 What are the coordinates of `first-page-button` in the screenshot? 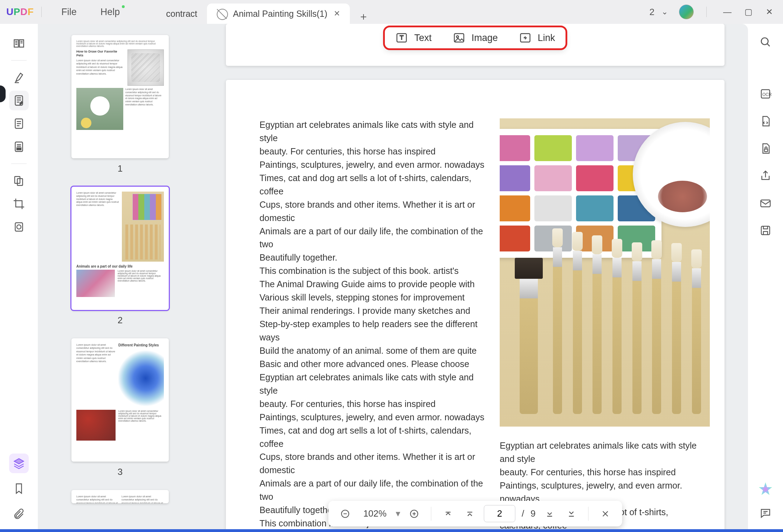 It's located at (448, 514).